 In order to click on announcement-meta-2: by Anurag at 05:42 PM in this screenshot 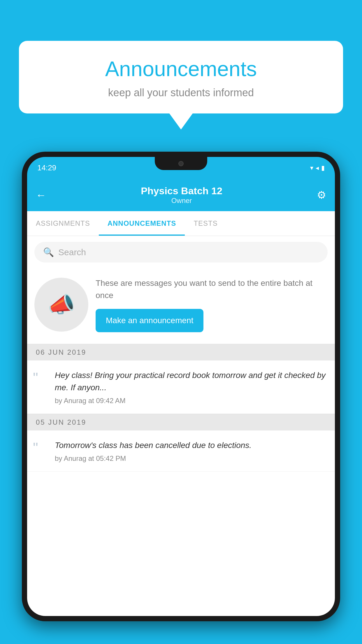, I will do `click(191, 459)`.